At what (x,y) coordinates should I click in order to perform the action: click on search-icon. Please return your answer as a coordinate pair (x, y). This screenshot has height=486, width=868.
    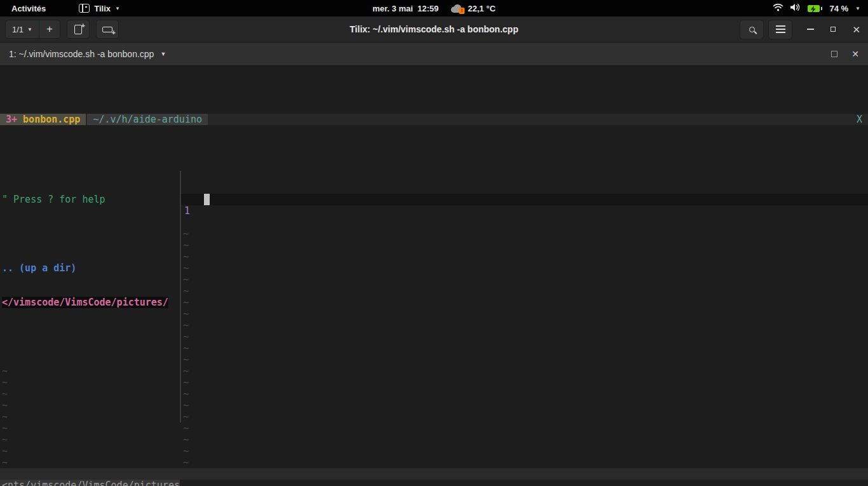
    Looking at the image, I should click on (752, 29).